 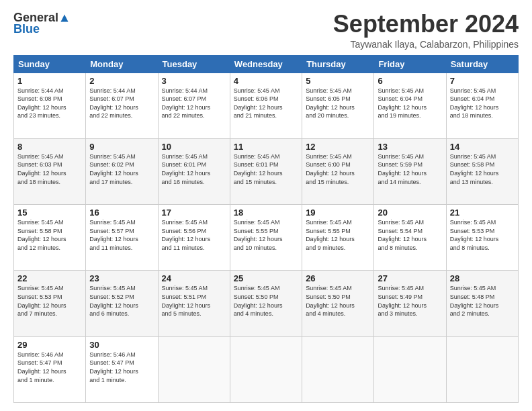 What do you see at coordinates (122, 278) in the screenshot?
I see `day-number: 23` at bounding box center [122, 278].